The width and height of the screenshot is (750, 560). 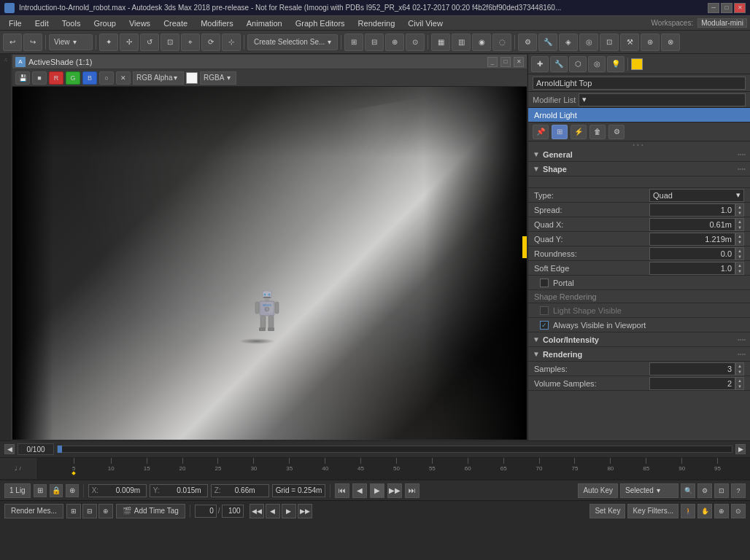 I want to click on z-input, so click(x=239, y=490).